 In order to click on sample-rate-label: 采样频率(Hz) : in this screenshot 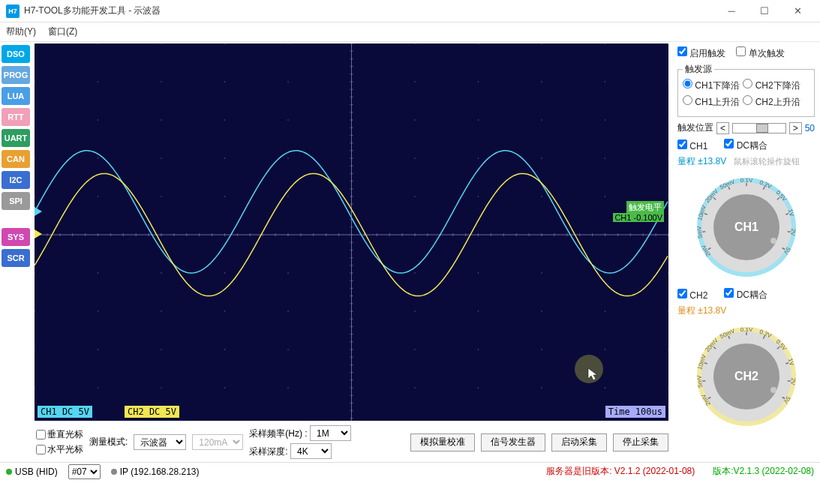, I will do `click(278, 434)`.